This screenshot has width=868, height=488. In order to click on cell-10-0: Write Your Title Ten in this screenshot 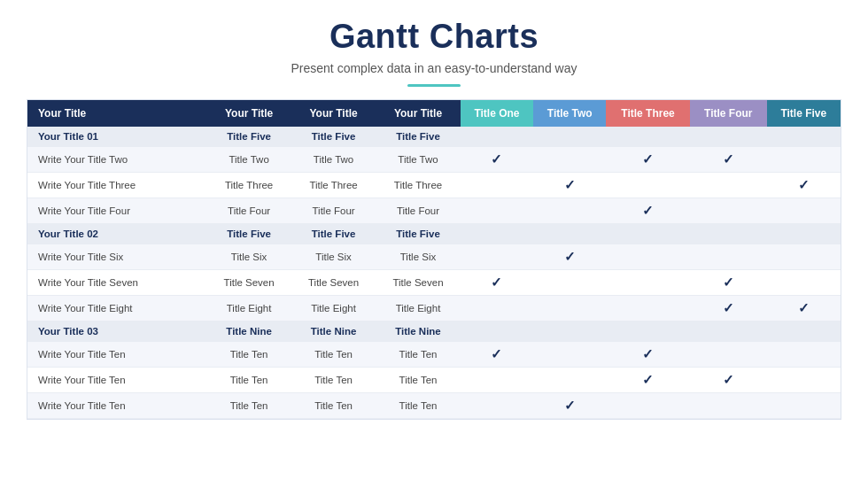, I will do `click(117, 381)`.